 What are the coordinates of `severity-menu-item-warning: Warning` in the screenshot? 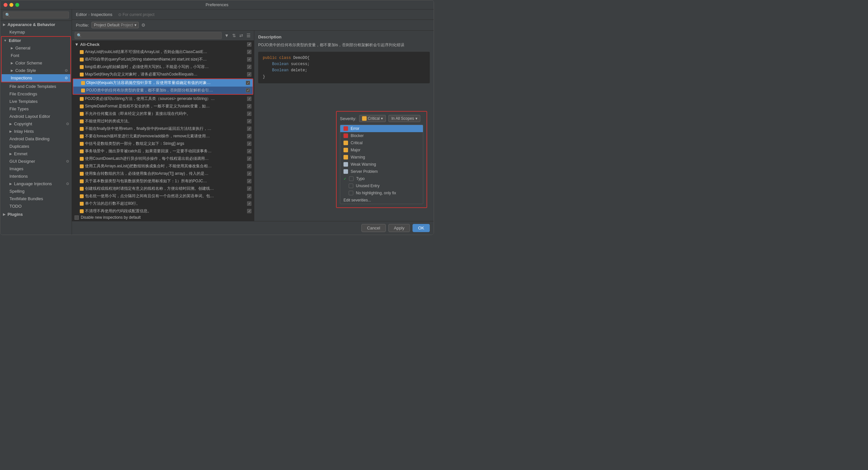 It's located at (381, 157).